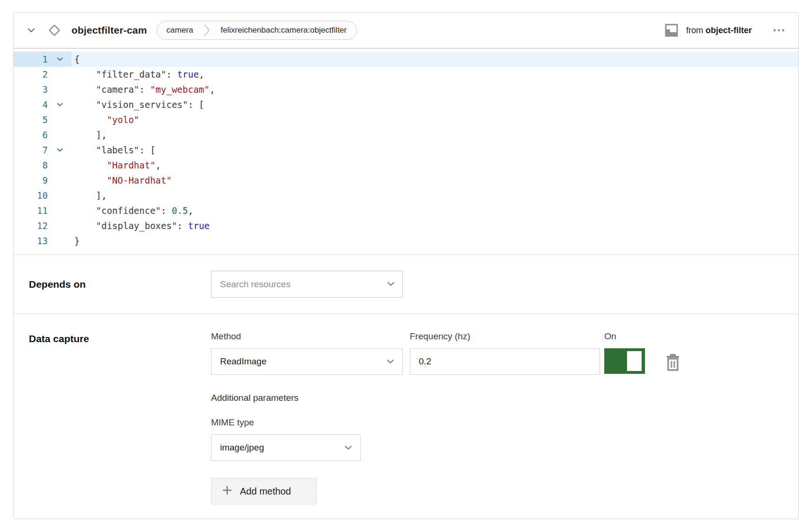 Image resolution: width=812 pixels, height=530 pixels. What do you see at coordinates (256, 30) in the screenshot?
I see `resource-type-model-pill: camera felixreichenbach:camera:objectfil…` at bounding box center [256, 30].